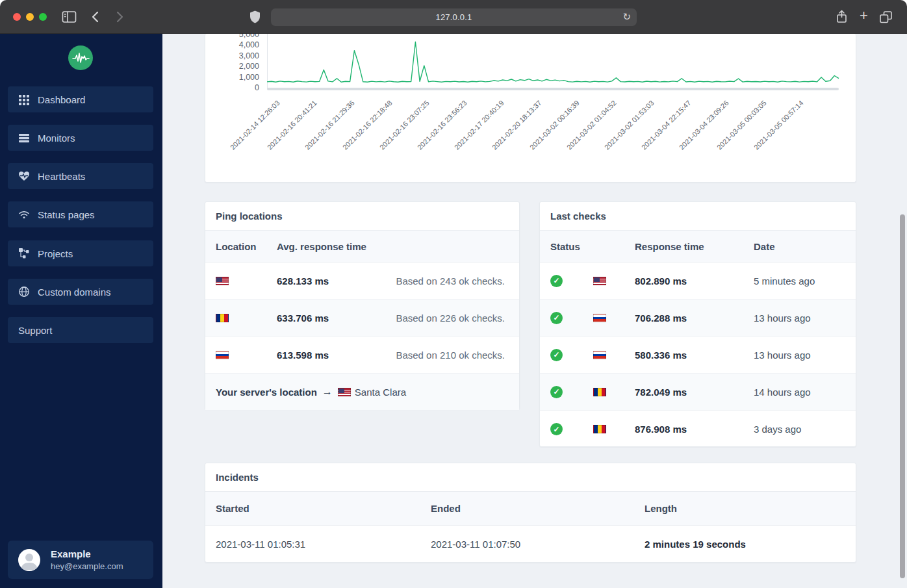 Image resolution: width=907 pixels, height=588 pixels. What do you see at coordinates (698, 429) in the screenshot?
I see `check-row: 876.908 ms 3 days ago` at bounding box center [698, 429].